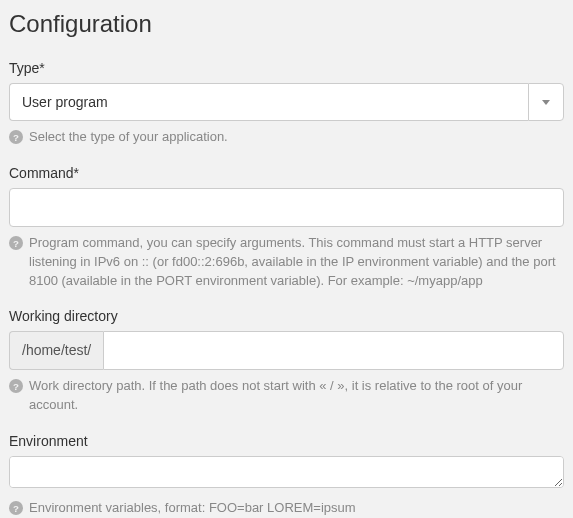 This screenshot has width=573, height=518. I want to click on environment-help-text: Environment variables, format: FOO=bar L…, so click(192, 508).